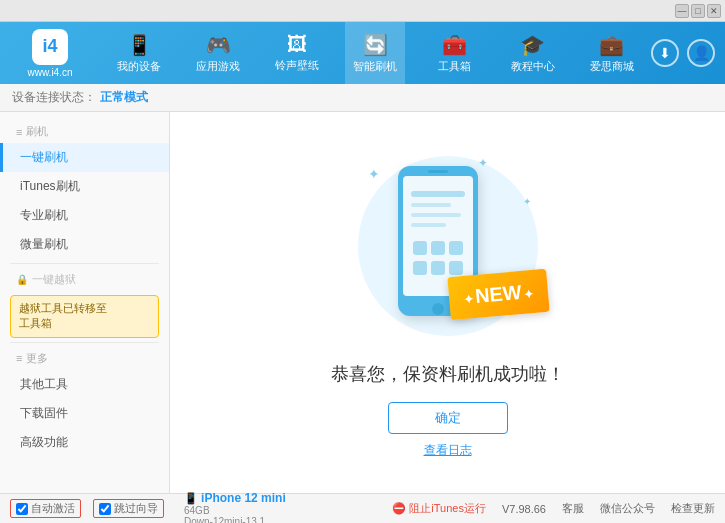  Describe the element at coordinates (84, 244) in the screenshot. I see `sidebar-item-save: 微量刷机` at that location.